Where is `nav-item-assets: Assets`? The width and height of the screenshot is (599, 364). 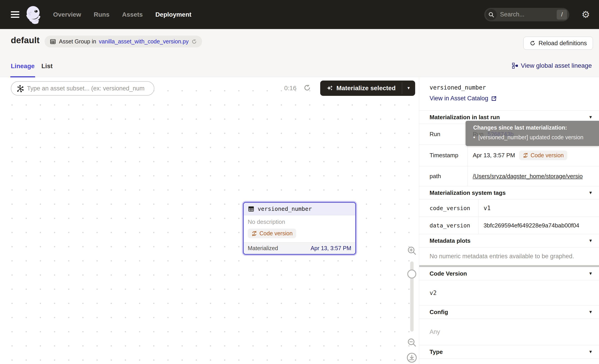
nav-item-assets: Assets is located at coordinates (133, 15).